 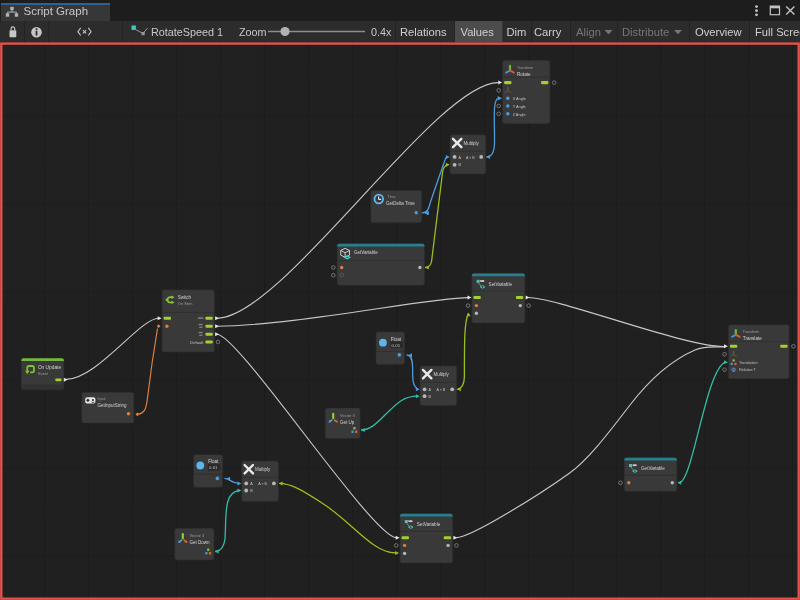 What do you see at coordinates (186, 304) in the screenshot?
I see `svg-text: On Strin` at bounding box center [186, 304].